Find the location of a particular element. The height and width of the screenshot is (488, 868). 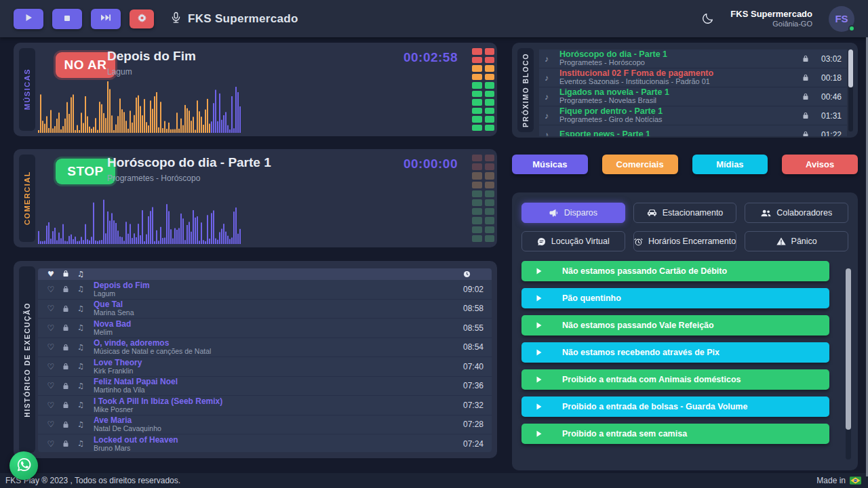

tab-panico: Pânico is located at coordinates (796, 241).